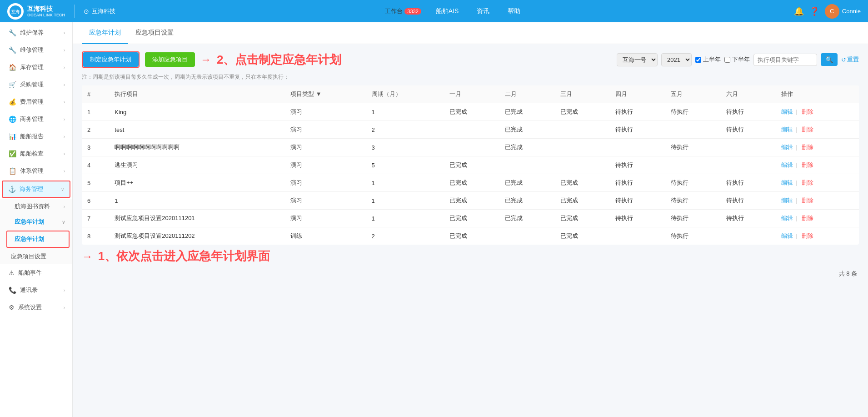  Describe the element at coordinates (65, 85) in the screenshot. I see `purchase-arrow: ›` at that location.